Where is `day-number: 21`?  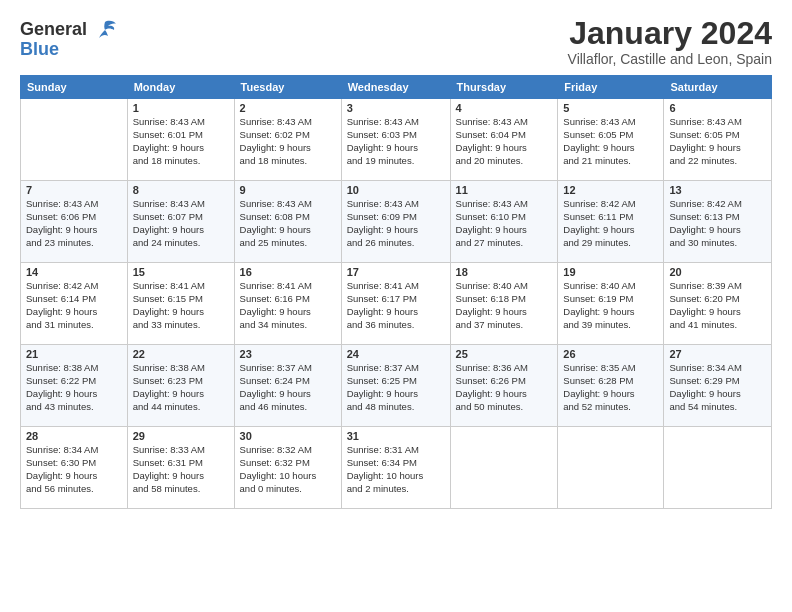
day-number: 21 is located at coordinates (74, 354).